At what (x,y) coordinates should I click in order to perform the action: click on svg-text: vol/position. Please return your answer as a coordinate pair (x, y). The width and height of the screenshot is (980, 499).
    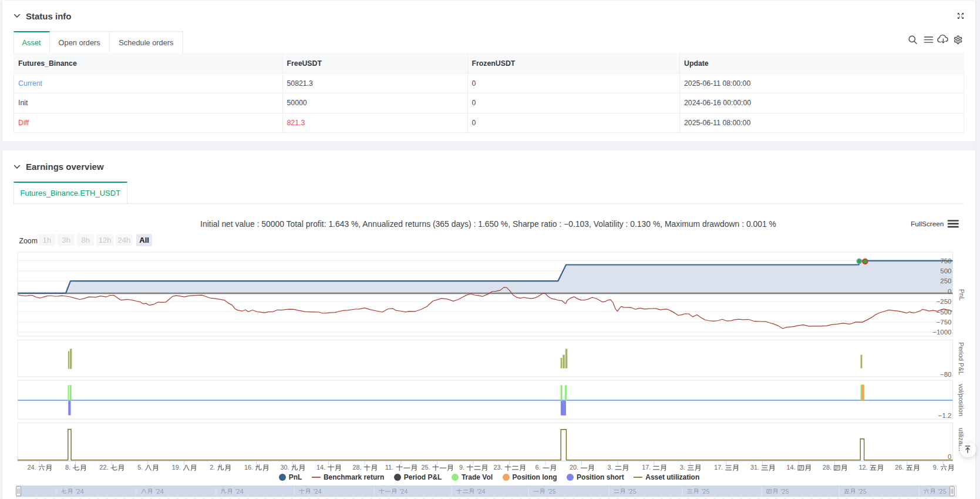
    Looking at the image, I should click on (961, 400).